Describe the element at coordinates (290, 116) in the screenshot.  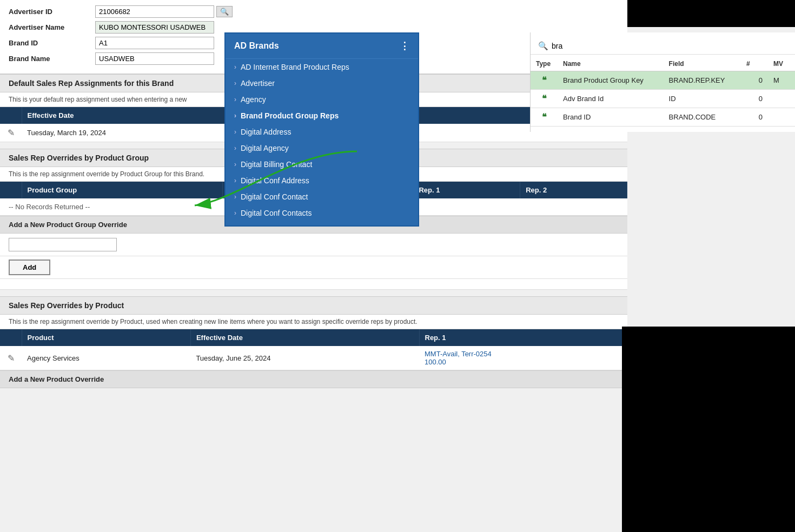
I see `dropdown-item-label: Brand Product Group Reps` at that location.